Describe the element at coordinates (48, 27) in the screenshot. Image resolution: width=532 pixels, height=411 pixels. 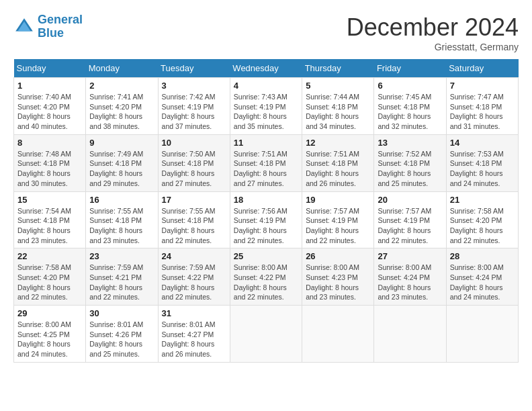
I see `logo: General Blue` at that location.